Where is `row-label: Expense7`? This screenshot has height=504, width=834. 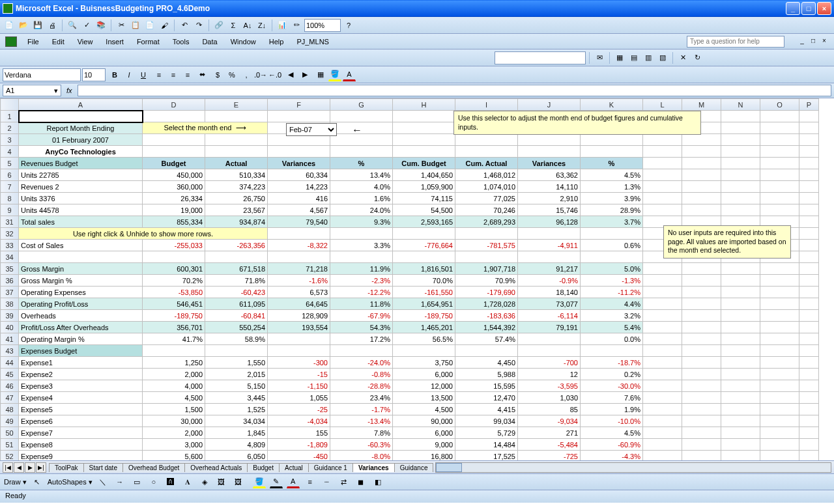
row-label: Expense7 is located at coordinates (81, 433).